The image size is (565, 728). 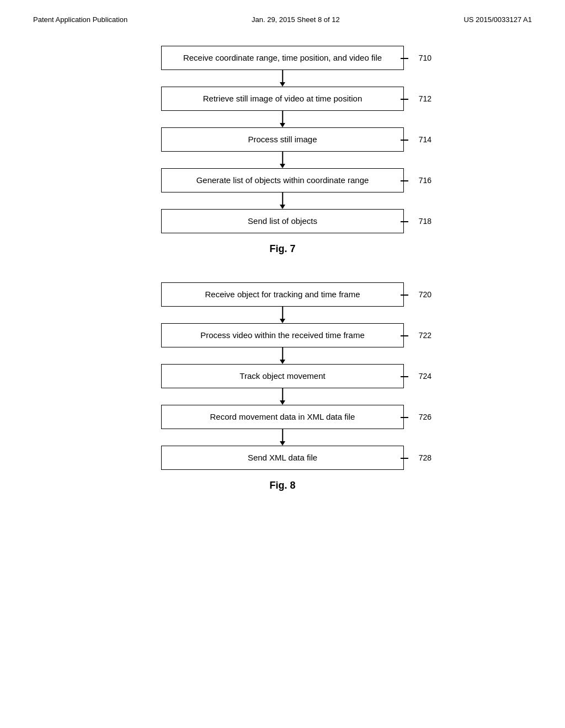 What do you see at coordinates (282, 485) in the screenshot?
I see `fig8-caption: Fig. 8` at bounding box center [282, 485].